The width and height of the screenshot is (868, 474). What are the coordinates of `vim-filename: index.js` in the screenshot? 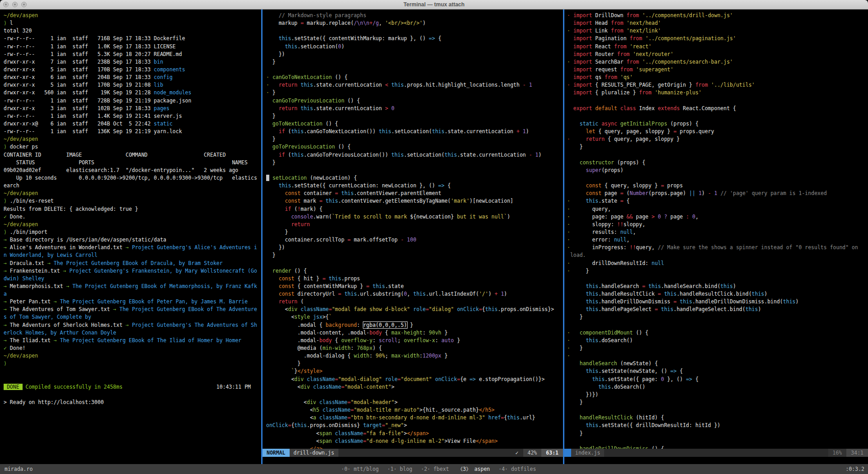 It's located at (587, 453).